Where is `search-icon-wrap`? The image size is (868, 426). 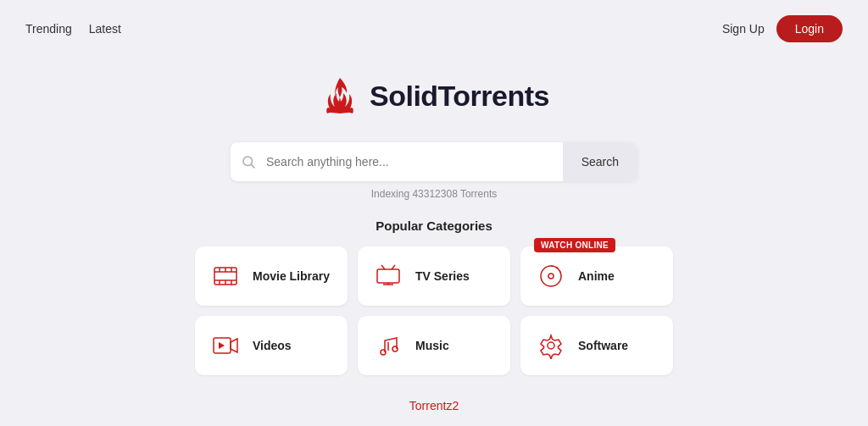
search-icon-wrap is located at coordinates (248, 162).